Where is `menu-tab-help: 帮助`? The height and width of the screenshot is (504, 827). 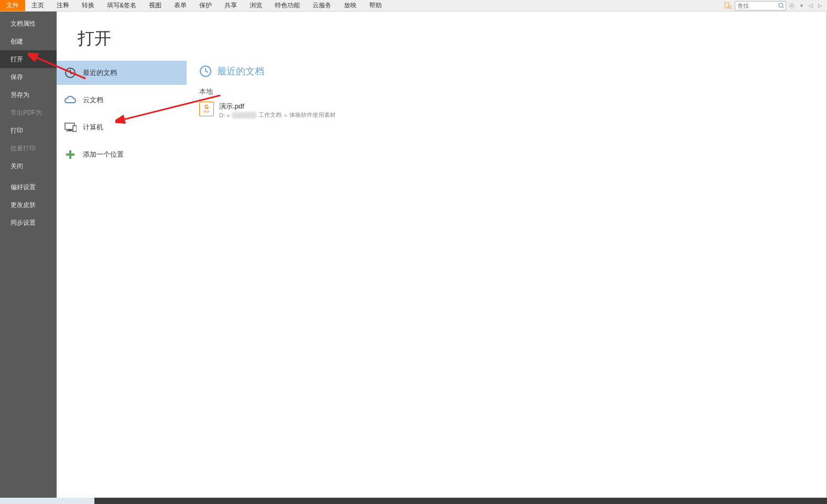
menu-tab-help: 帮助 is located at coordinates (375, 5).